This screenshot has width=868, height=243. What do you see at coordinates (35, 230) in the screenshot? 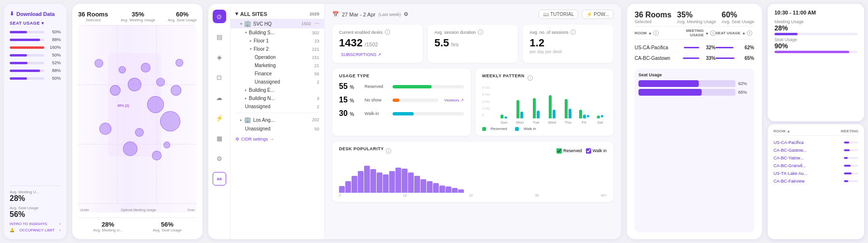
I see `occupancy-limit-link: 🔔 OCCUPANCY LIMIT ›` at bounding box center [35, 230].